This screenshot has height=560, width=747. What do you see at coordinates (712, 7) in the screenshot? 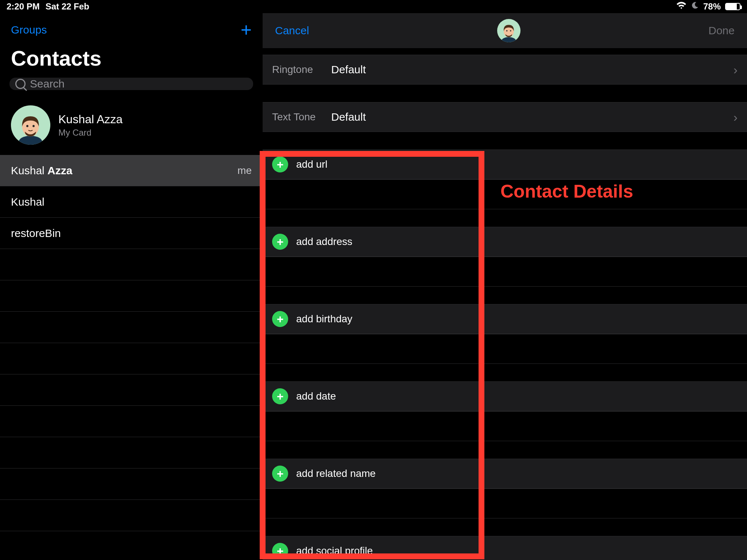
I see `battery-percent: 78%` at bounding box center [712, 7].